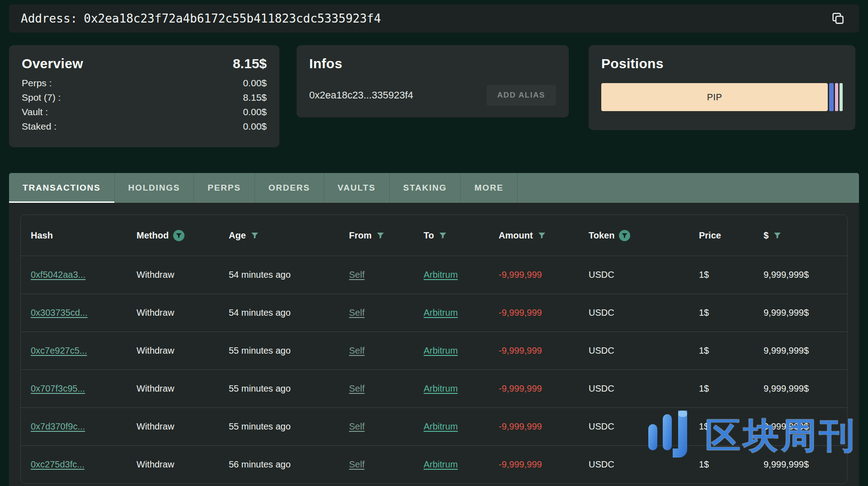 Image resolution: width=868 pixels, height=486 pixels. Describe the element at coordinates (59, 350) in the screenshot. I see `hash-value: 0xc7e927c5...` at that location.